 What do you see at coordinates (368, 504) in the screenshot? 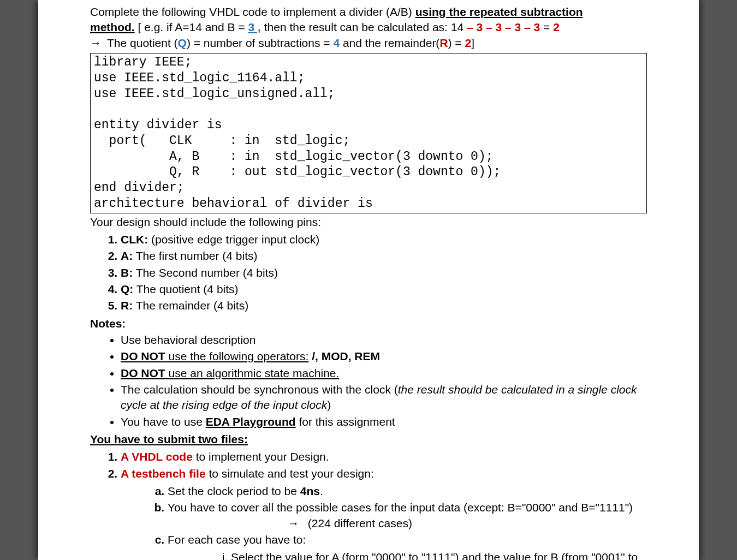
I see `submit-list: A VHDL code to implement your Design. A …` at bounding box center [368, 504].